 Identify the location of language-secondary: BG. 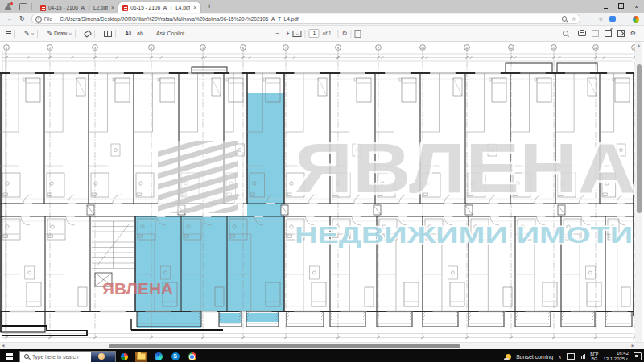
(594, 359).